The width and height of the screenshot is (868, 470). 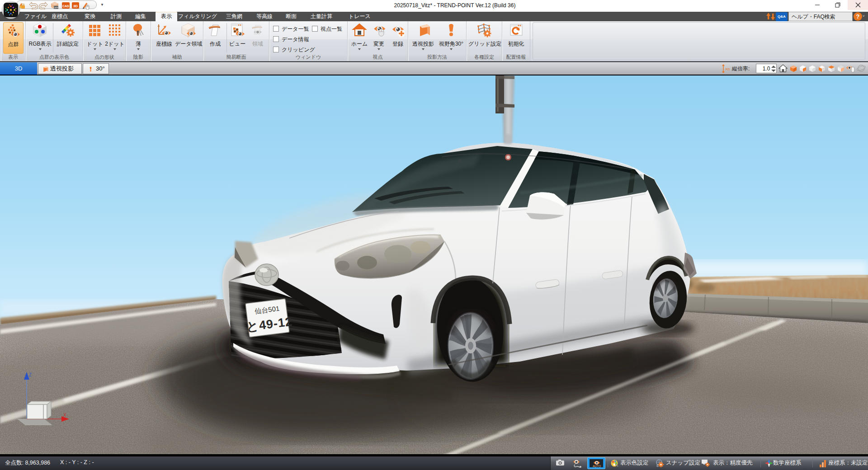 I want to click on svg-text: 3D, so click(x=75, y=6).